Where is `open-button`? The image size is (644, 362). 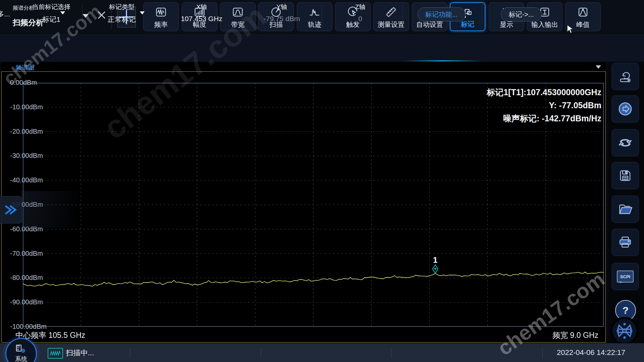
open-button is located at coordinates (625, 209).